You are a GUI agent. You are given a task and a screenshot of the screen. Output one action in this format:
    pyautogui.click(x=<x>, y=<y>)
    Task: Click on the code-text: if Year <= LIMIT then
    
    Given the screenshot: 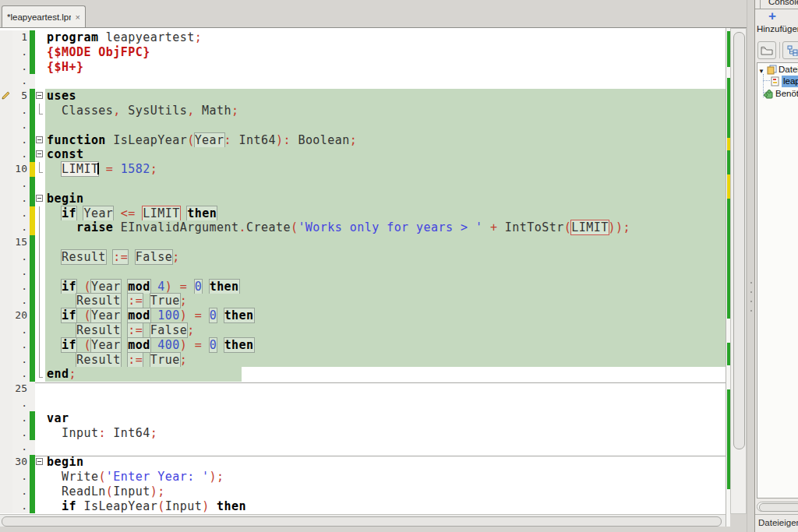 What is the action you would take?
    pyautogui.click(x=385, y=213)
    